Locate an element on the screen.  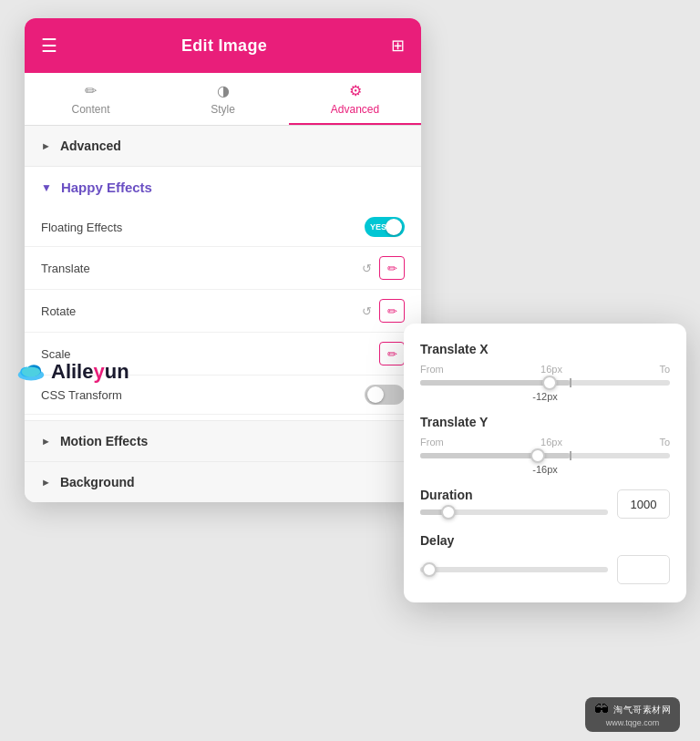
delay-section: Delay is located at coordinates (545, 559).